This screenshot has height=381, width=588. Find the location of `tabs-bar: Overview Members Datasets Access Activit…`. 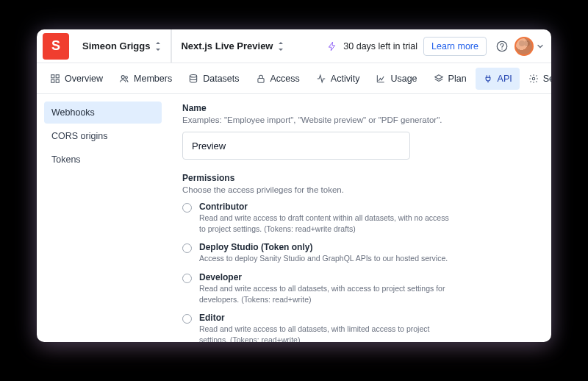

tabs-bar: Overview Members Datasets Access Activit… is located at coordinates (294, 79).